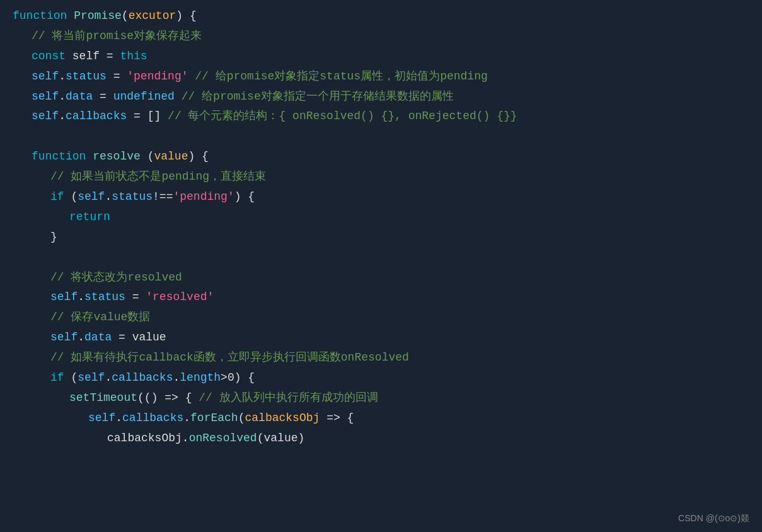 Image resolution: width=762 pixels, height=532 pixels. What do you see at coordinates (100, 318) in the screenshot?
I see `comment: // 保存value数据` at bounding box center [100, 318].